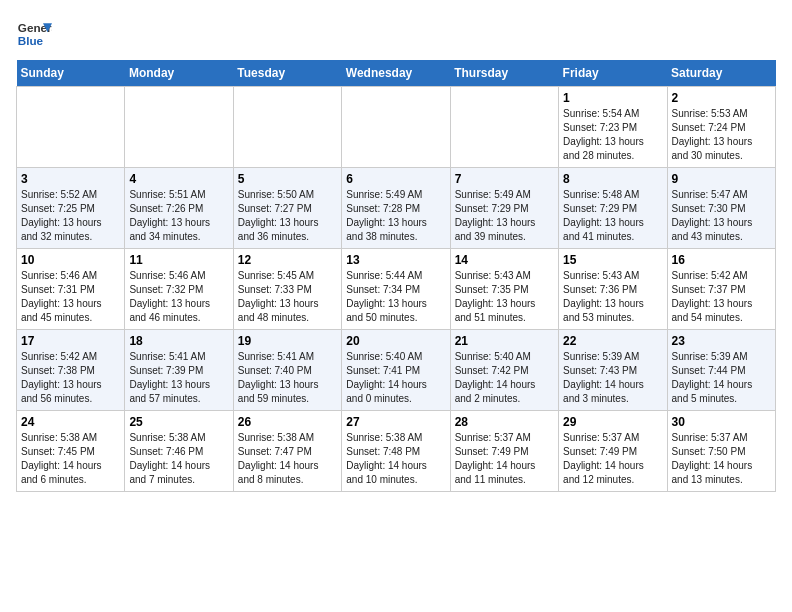 This screenshot has height=612, width=792. What do you see at coordinates (288, 378) in the screenshot?
I see `day-info: Sunrise: 5:41 AMSunset: 7:40 PMDaylight:…` at bounding box center [288, 378].